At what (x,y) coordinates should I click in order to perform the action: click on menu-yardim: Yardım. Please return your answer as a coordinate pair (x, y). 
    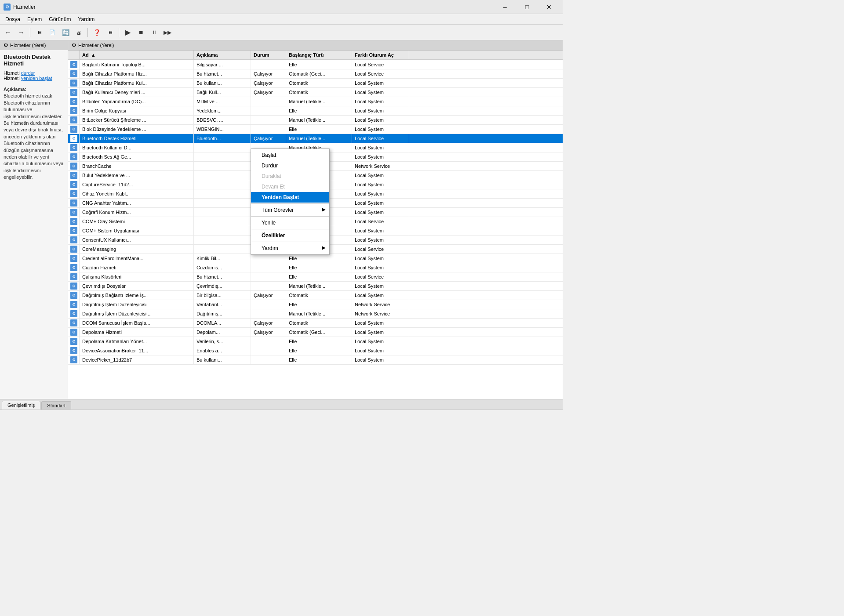
    Looking at the image, I should click on (86, 19).